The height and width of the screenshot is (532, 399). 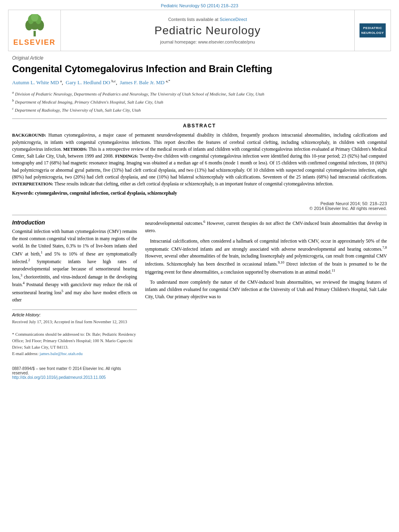 What do you see at coordinates (23, 193) in the screenshot?
I see `keywords-label: Keywords:` at bounding box center [23, 193].